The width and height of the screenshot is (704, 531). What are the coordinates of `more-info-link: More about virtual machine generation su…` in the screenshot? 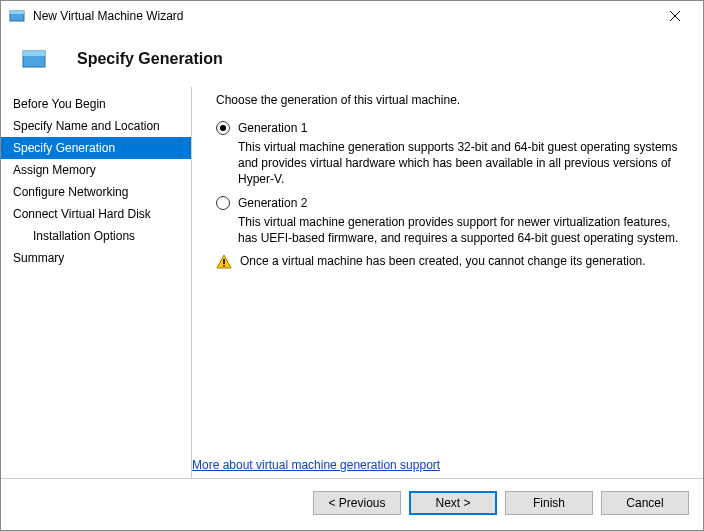 It's located at (316, 465).